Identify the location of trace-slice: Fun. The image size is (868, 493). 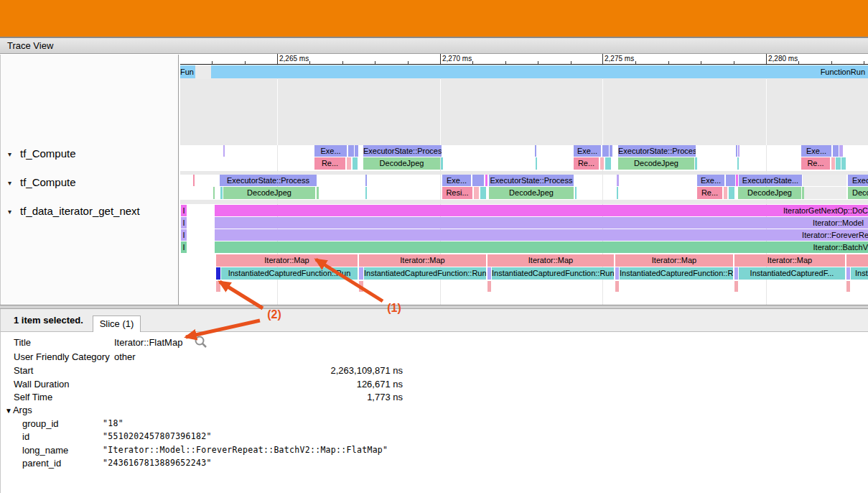
(188, 72).